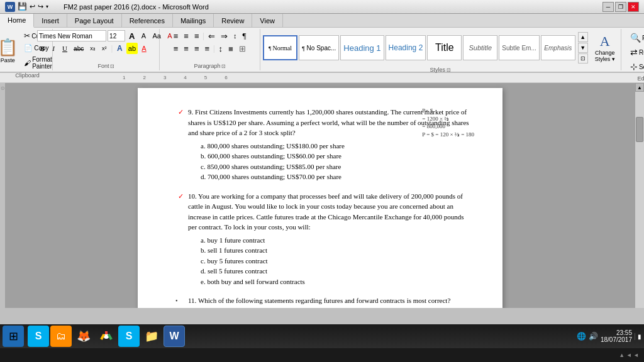  I want to click on style-heading2: Heading 2, so click(406, 48).